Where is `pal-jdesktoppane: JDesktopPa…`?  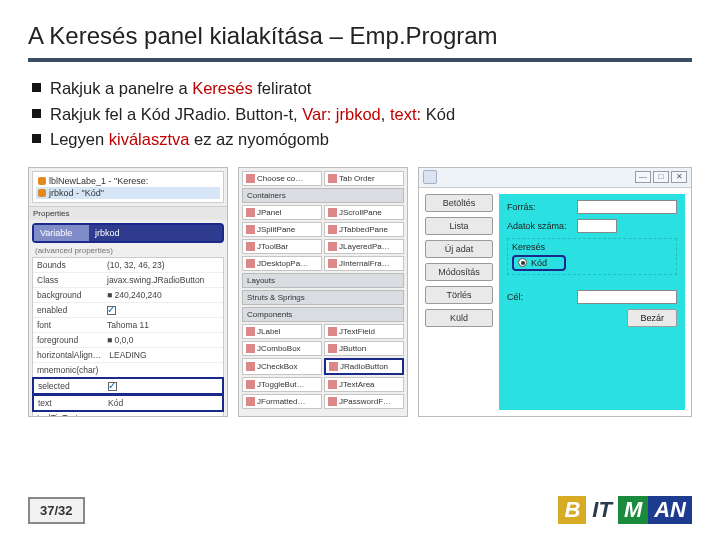 pal-jdesktoppane: JDesktopPa… is located at coordinates (282, 264).